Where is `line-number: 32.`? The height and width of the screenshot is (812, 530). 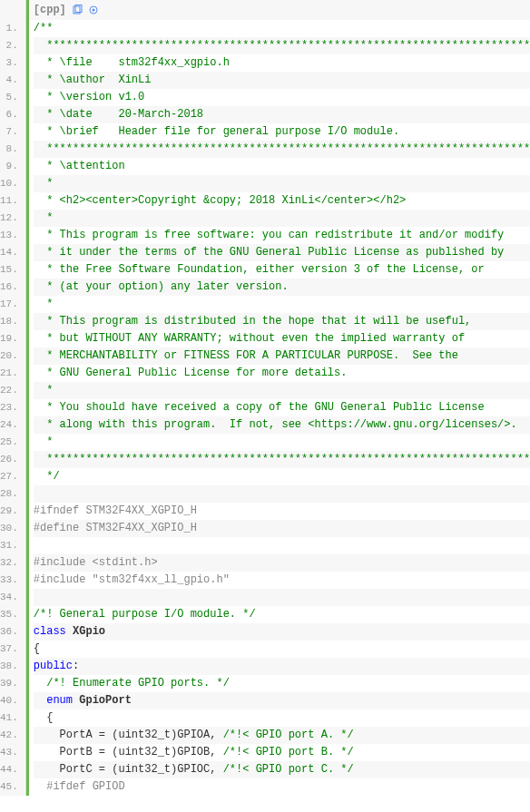 line-number: 32. is located at coordinates (13, 563).